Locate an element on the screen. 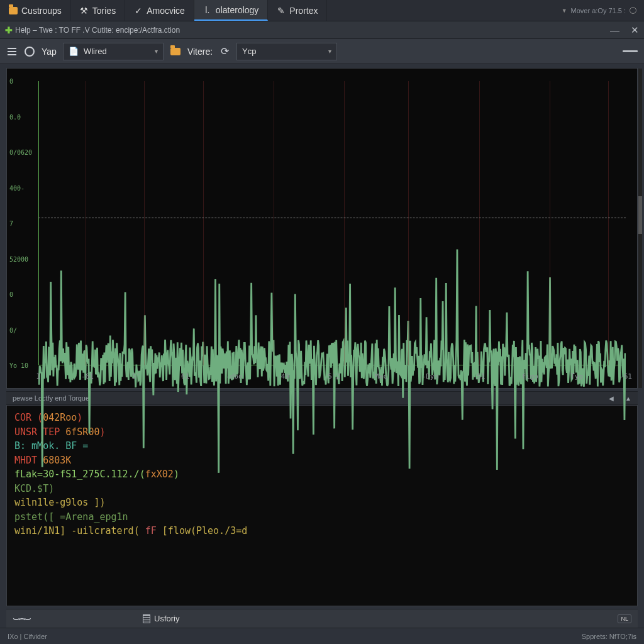 The width and height of the screenshot is (644, 644). menu-icon is located at coordinates (12, 52).